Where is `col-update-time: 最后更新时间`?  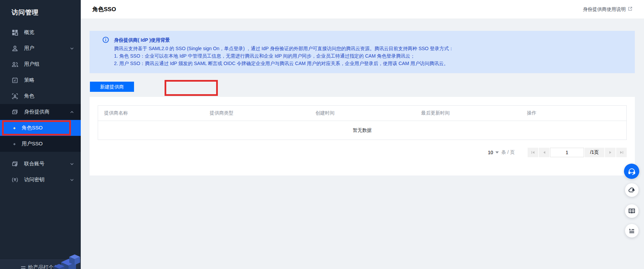
col-update-time: 最后更新时间 is located at coordinates (468, 113).